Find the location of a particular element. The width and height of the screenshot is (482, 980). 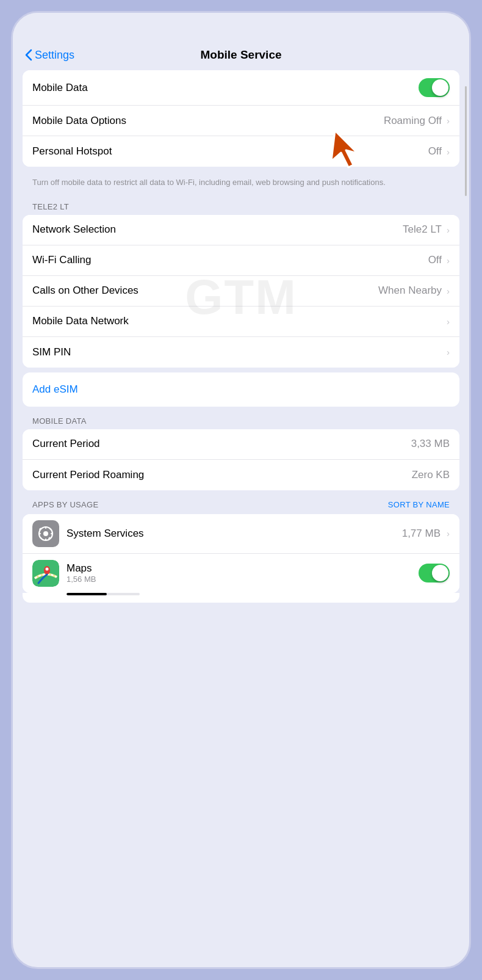

personal-hotspot-value: Off › is located at coordinates (439, 151).